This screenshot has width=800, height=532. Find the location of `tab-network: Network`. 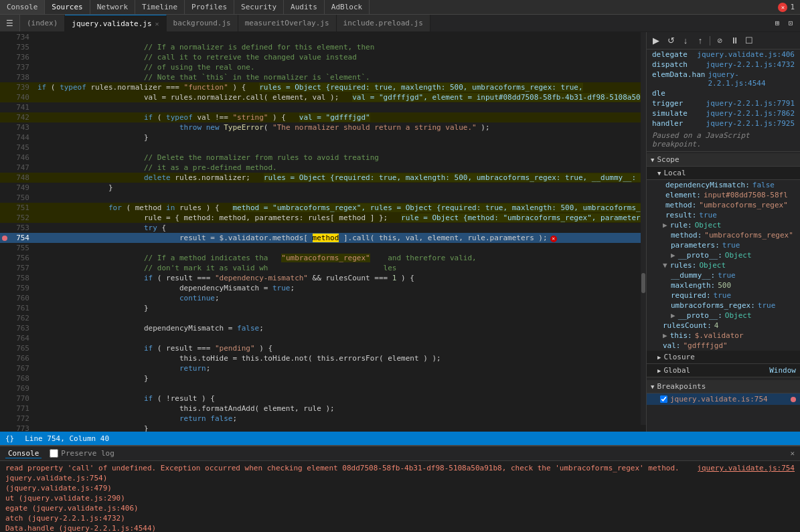

tab-network: Network is located at coordinates (112, 7).